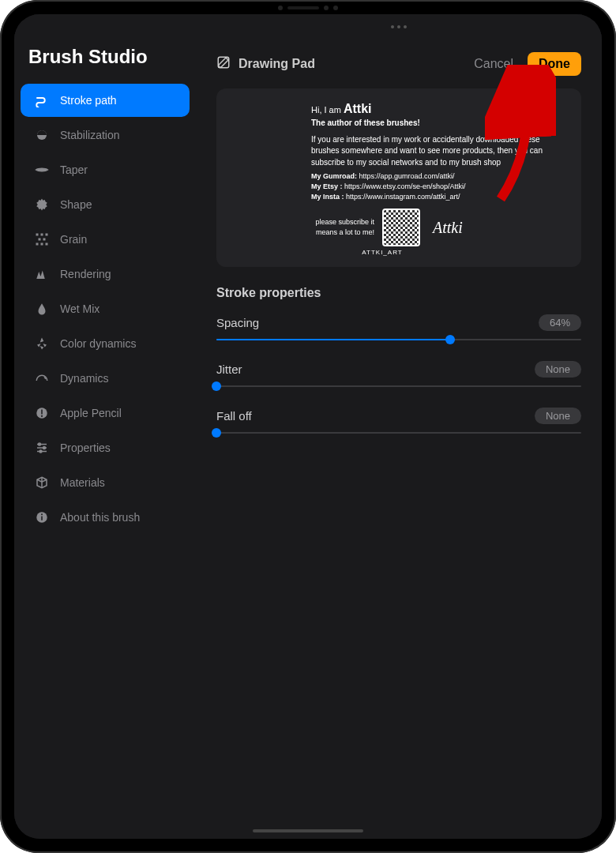  What do you see at coordinates (98, 344) in the screenshot?
I see `sidebar-item-label: Color dynamics` at bounding box center [98, 344].